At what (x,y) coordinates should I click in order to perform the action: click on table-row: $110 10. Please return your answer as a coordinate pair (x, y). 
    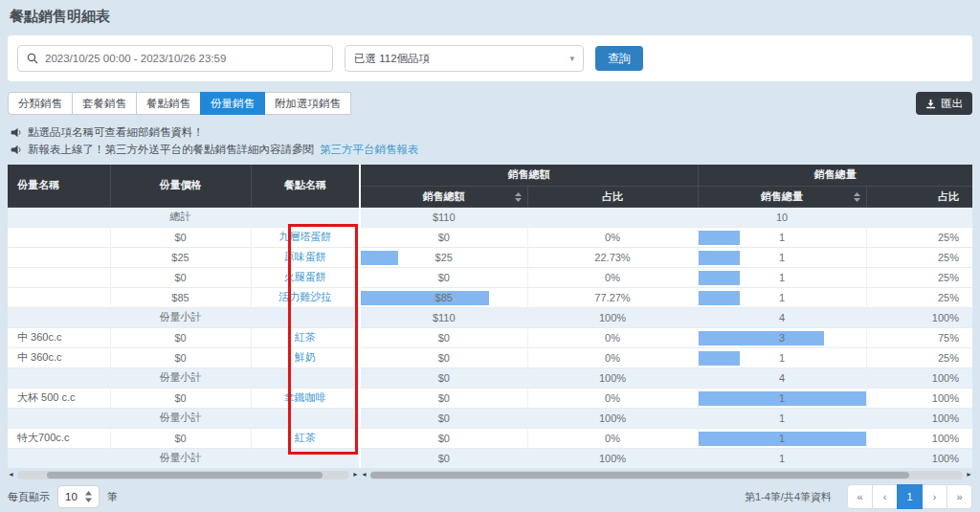
    Looking at the image, I should click on (666, 216).